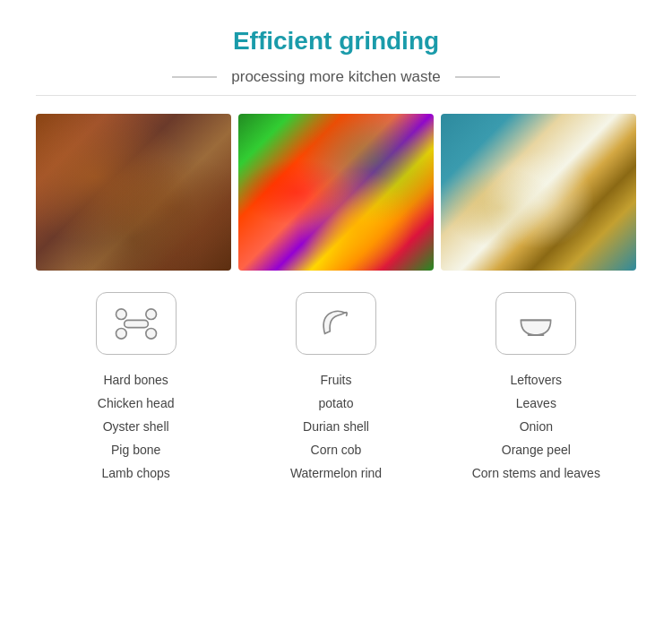  What do you see at coordinates (536, 427) in the screenshot?
I see `leftovers-item-3: Onion` at bounding box center [536, 427].